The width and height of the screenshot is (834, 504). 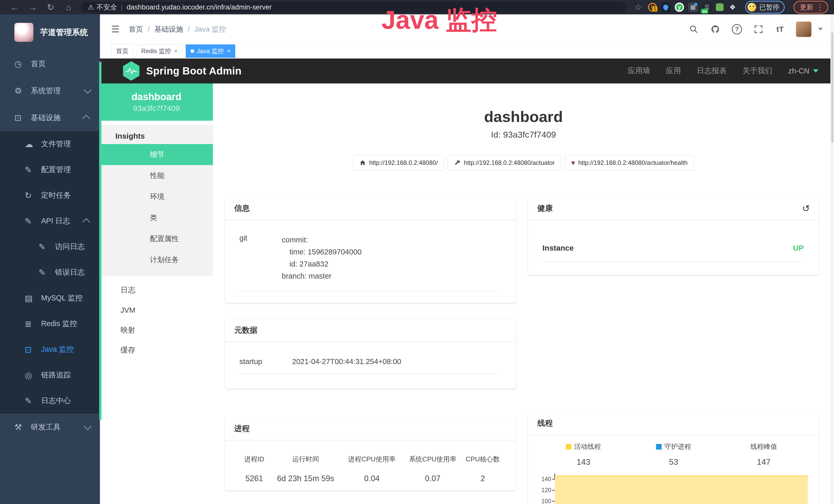 What do you see at coordinates (694, 29) in the screenshot?
I see `search-icon` at bounding box center [694, 29].